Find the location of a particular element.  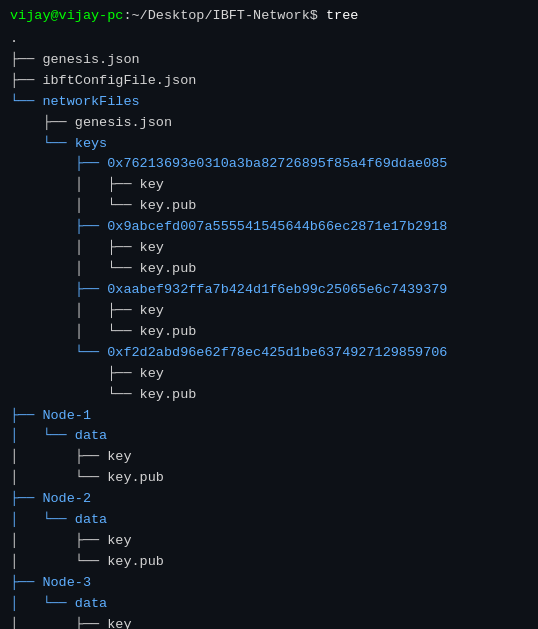

tree-line: . is located at coordinates (269, 40).